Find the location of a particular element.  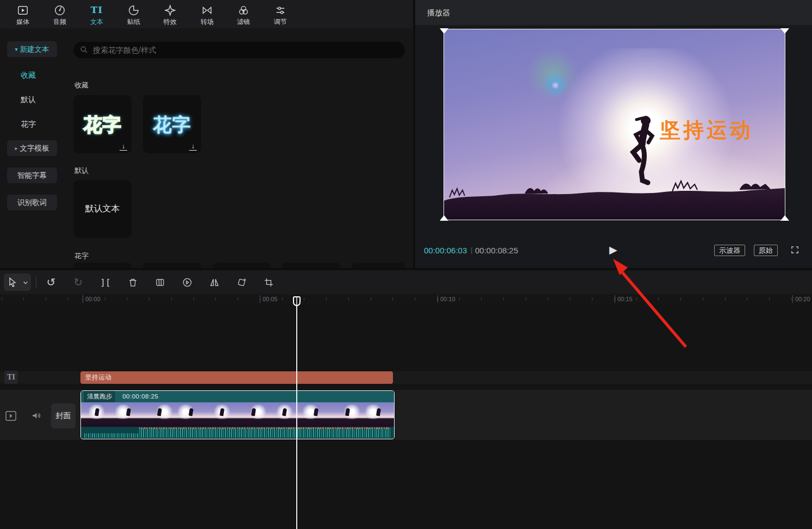

lens-flare is located at coordinates (555, 85).